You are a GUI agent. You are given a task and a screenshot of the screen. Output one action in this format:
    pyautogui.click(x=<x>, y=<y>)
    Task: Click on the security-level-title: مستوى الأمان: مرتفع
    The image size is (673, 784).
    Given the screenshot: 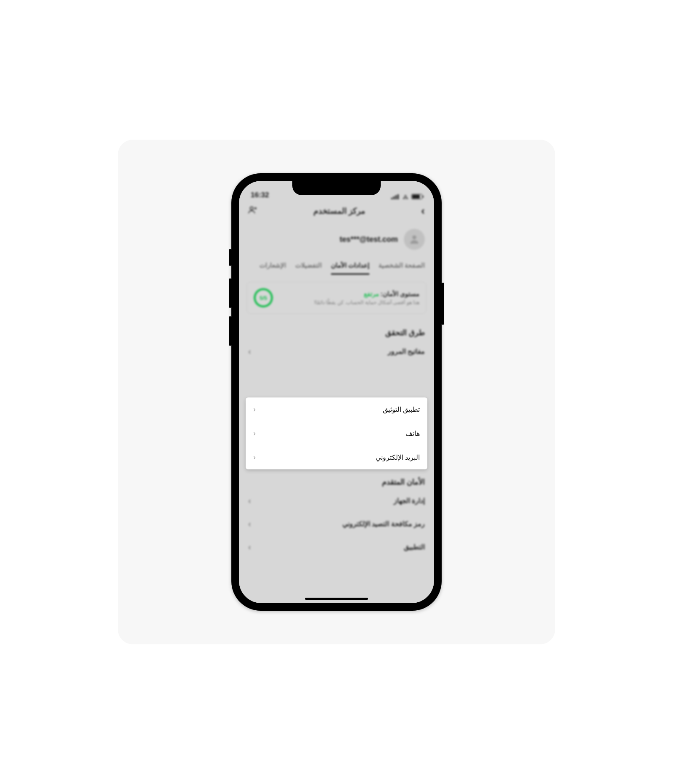 What is the action you would take?
    pyautogui.click(x=367, y=294)
    